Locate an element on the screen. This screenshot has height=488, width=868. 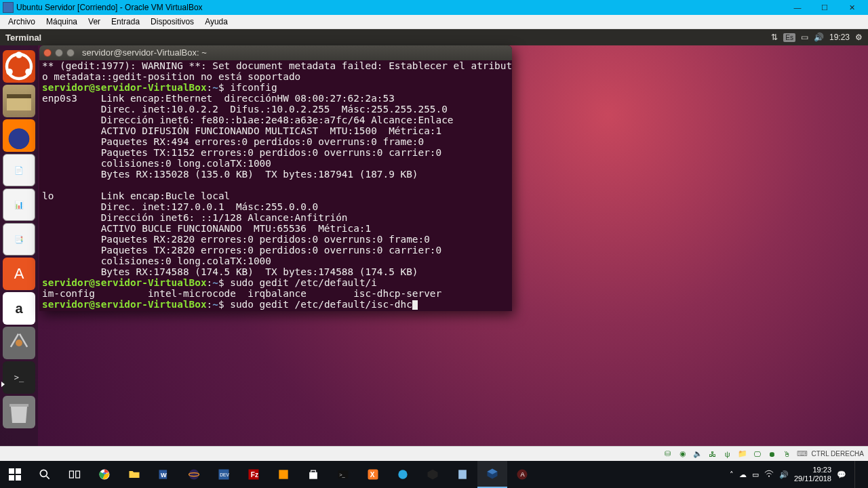
chrome-icon is located at coordinates (104, 474).